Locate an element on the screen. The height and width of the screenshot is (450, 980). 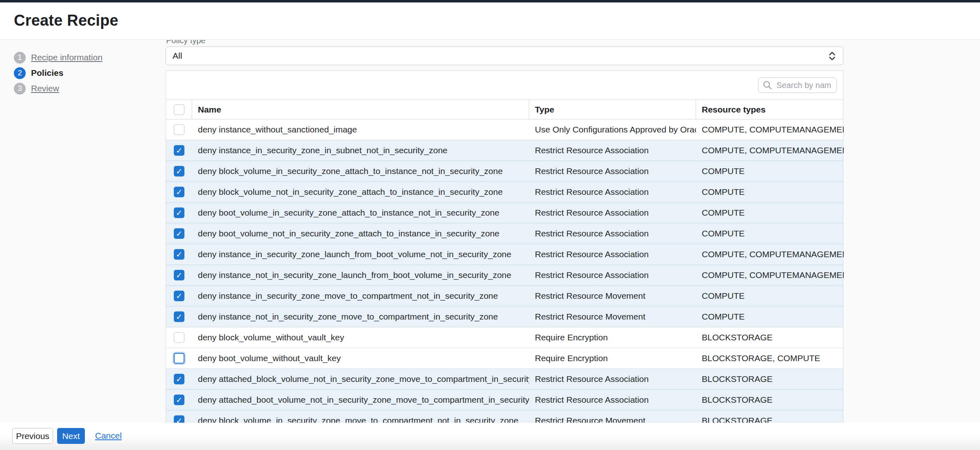
wizard-steps: 1 Recipe information 2 Policies 3 Review is located at coordinates (58, 75).